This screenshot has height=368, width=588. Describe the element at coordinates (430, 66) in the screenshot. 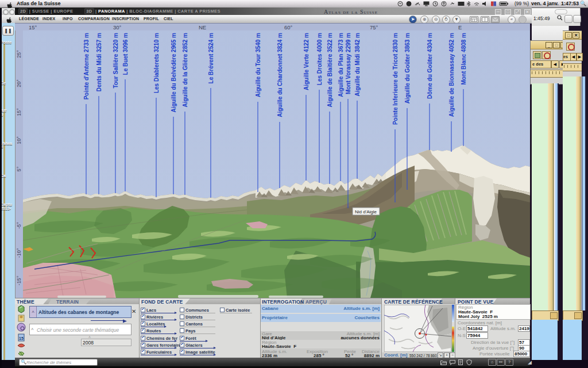

I see `svg-text: Dôme du Goûter 4304 m` at that location.